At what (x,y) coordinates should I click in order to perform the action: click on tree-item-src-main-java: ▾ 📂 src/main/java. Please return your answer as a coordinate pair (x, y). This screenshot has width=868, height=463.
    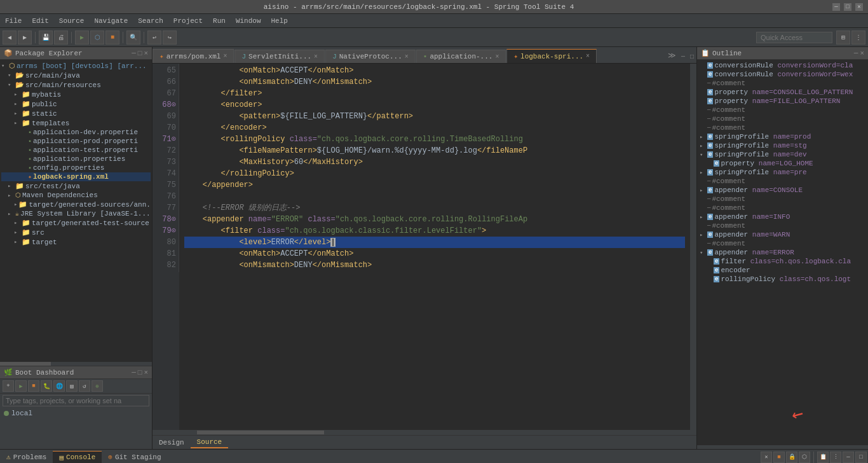
    Looking at the image, I should click on (76, 75).